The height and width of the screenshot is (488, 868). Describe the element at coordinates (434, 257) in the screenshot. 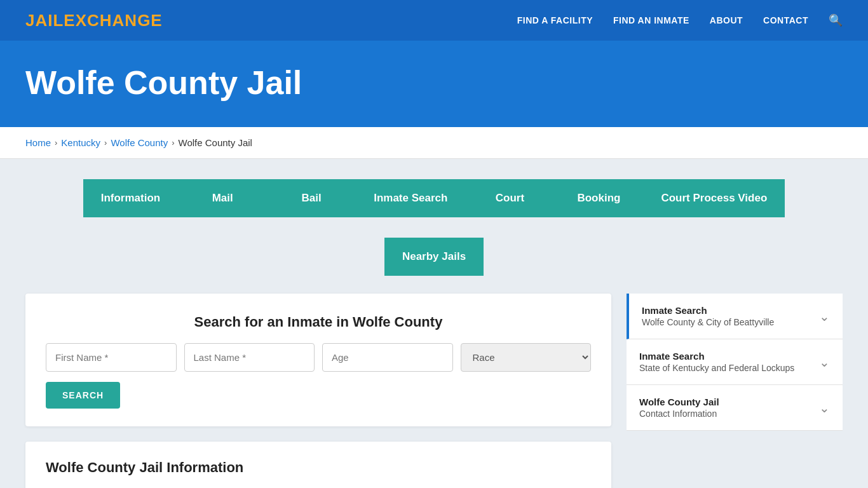

I see `tabs-row2: Nearby Jails` at that location.